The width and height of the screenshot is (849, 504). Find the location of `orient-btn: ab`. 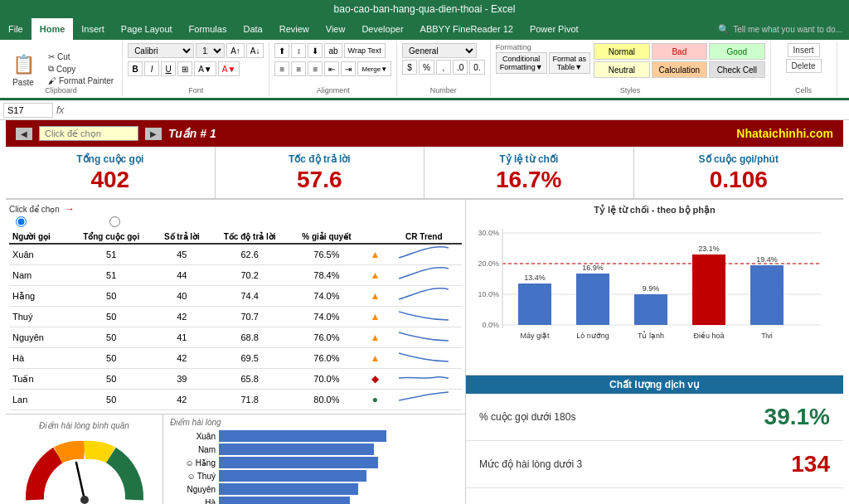

orient-btn: ab is located at coordinates (333, 51).